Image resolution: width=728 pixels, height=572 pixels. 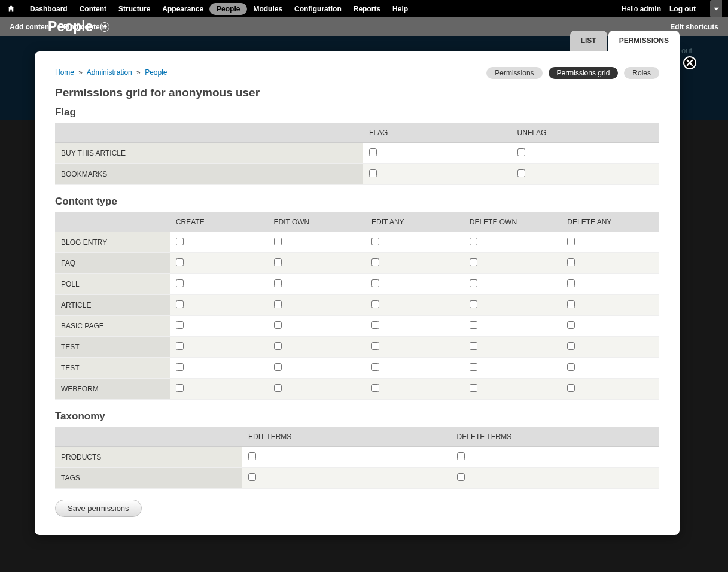 I want to click on add-icon: +, so click(x=105, y=27).